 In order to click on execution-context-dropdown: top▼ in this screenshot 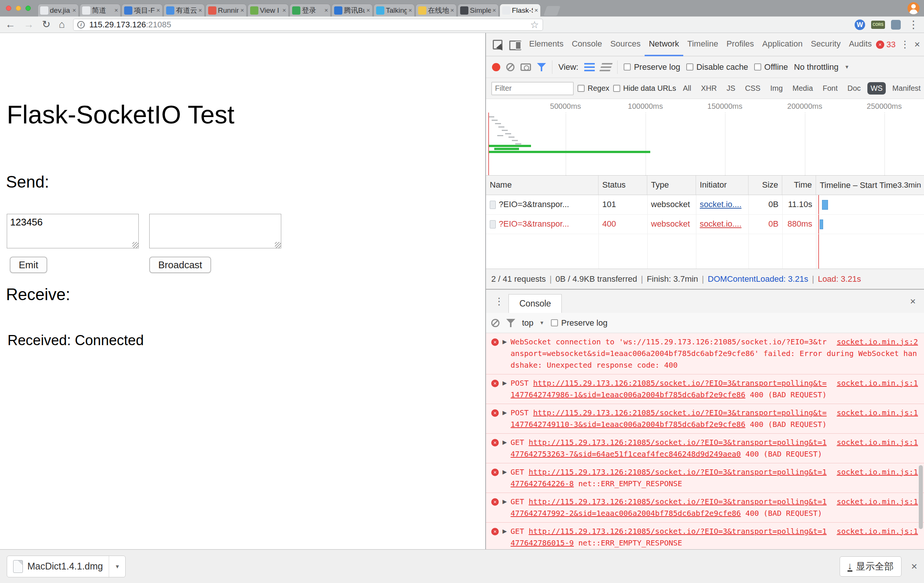, I will do `click(533, 323)`.